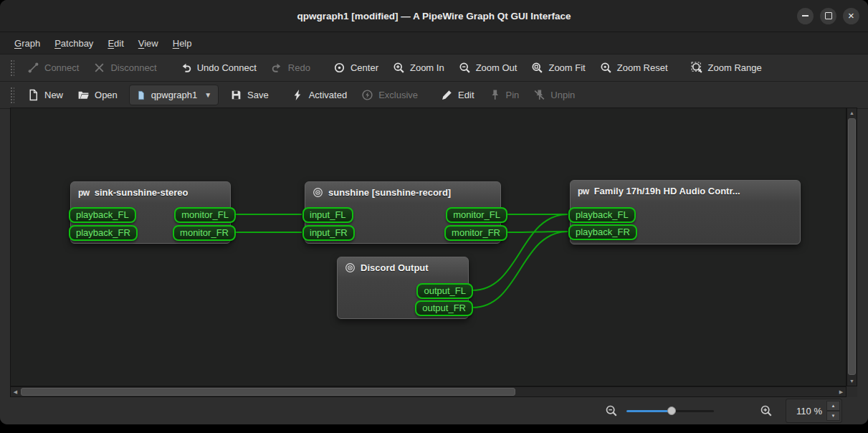 The height and width of the screenshot is (433, 868). What do you see at coordinates (642, 67) in the screenshot?
I see `zoom-reset-label: Zoom Reset` at bounding box center [642, 67].